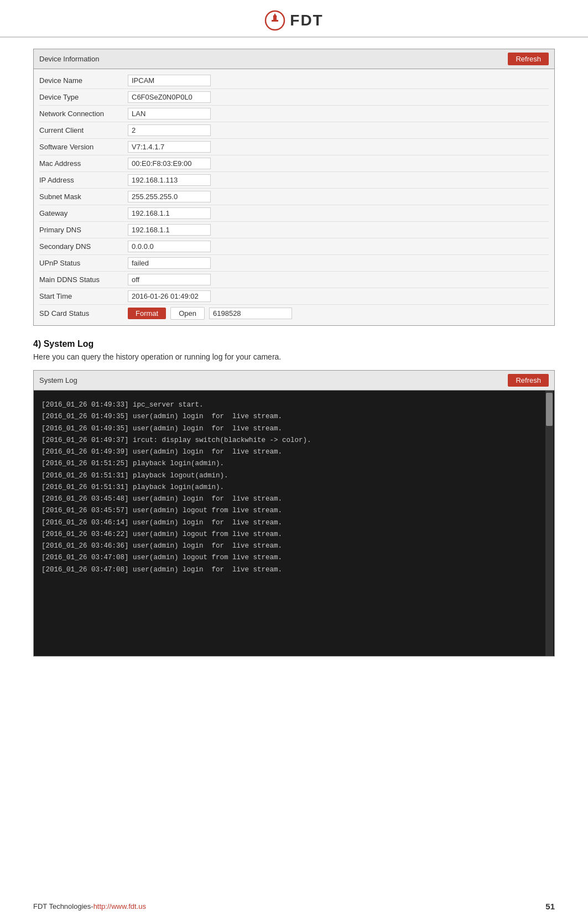 The height and width of the screenshot is (921, 588). Describe the element at coordinates (290, 547) in the screenshot. I see `list-item: [2016_01_26 03:46:36] user(admin) login …` at that location.